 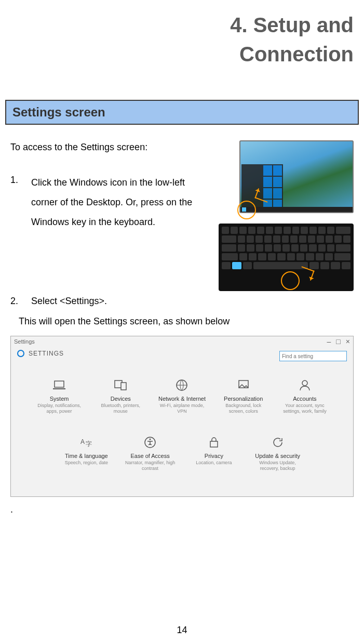 I want to click on note-text: This will open the Settings screen, as s…, so click(x=186, y=321).